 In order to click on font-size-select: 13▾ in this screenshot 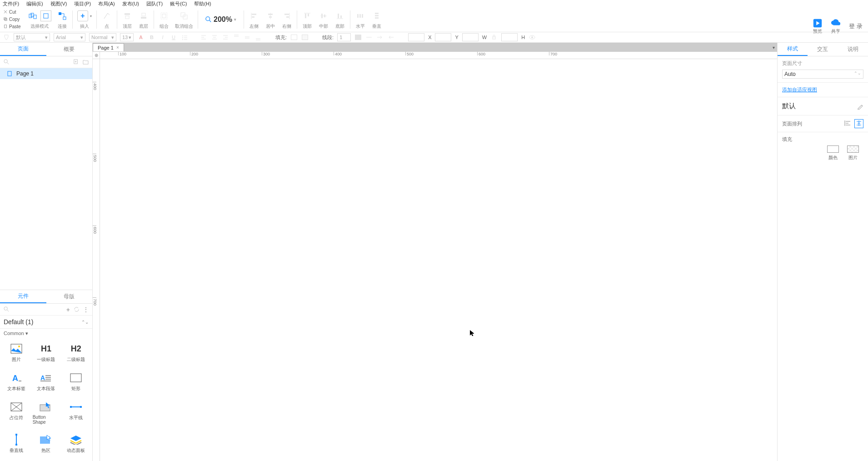, I will do `click(127, 37)`.